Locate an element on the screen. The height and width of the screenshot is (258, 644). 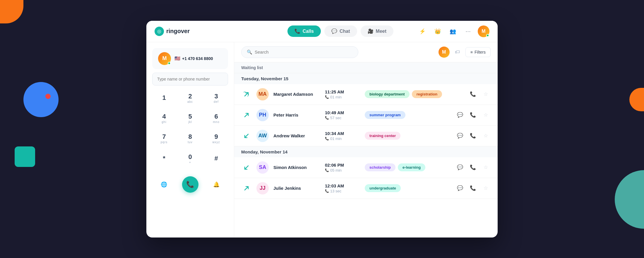
meet-video-icon: 🎥 is located at coordinates (371, 31).